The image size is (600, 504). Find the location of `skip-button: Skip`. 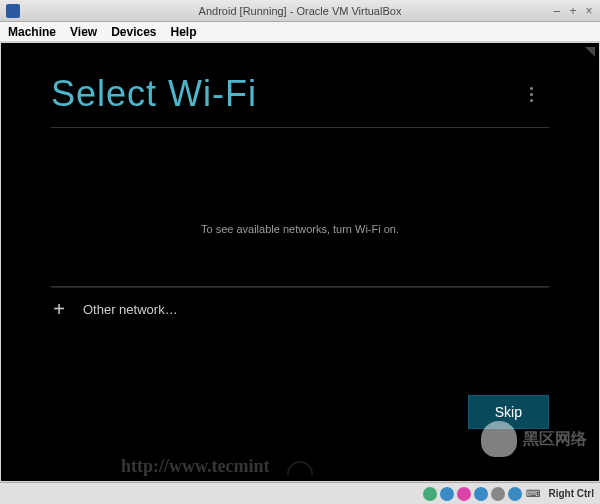

skip-button: Skip is located at coordinates (508, 412).